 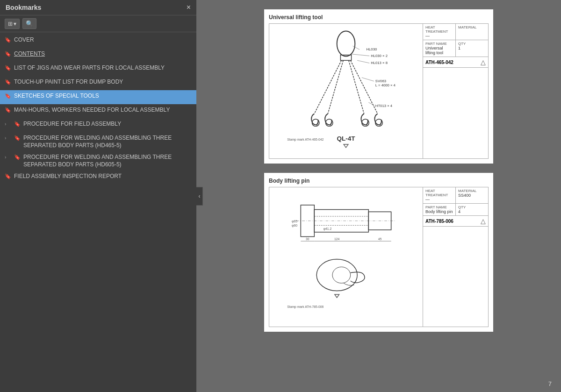 What do you see at coordinates (472, 49) in the screenshot?
I see `qty-cell: QTY 1` at bounding box center [472, 49].